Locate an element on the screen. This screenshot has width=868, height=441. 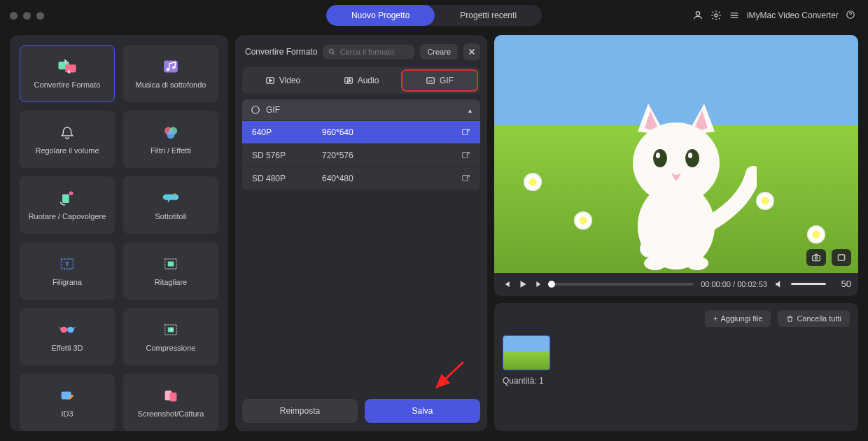
chevron-up-icon: ▴ is located at coordinates (470, 111).